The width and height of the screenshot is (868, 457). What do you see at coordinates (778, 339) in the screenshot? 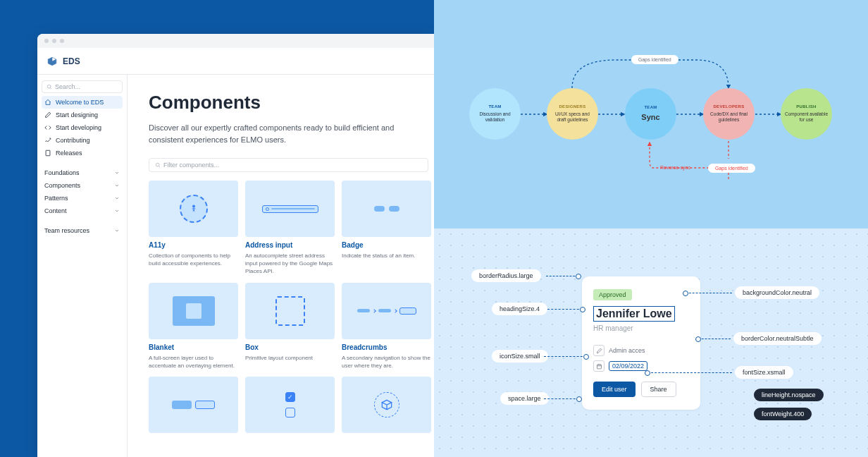
I see `token-border-color: borderColor.neutralSubtle` at bounding box center [778, 339].